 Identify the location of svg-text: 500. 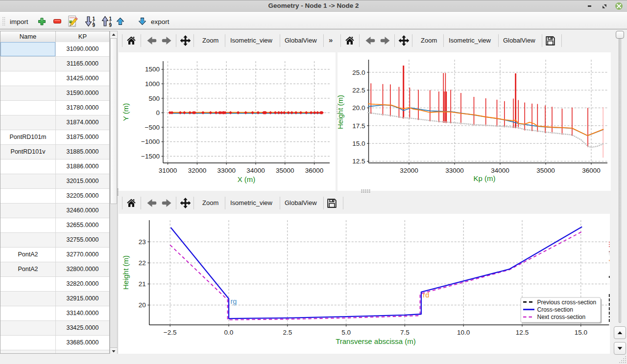
(154, 99).